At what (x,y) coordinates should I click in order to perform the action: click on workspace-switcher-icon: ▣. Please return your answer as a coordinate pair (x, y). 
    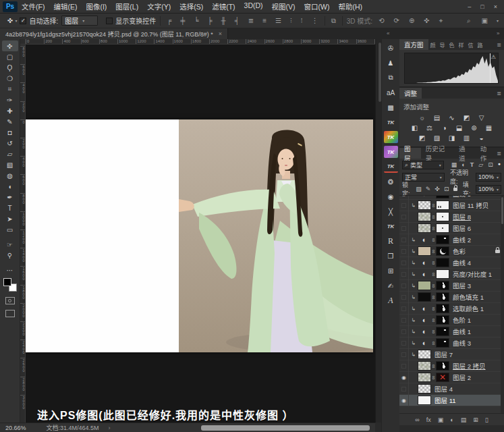
    Looking at the image, I should click on (484, 20).